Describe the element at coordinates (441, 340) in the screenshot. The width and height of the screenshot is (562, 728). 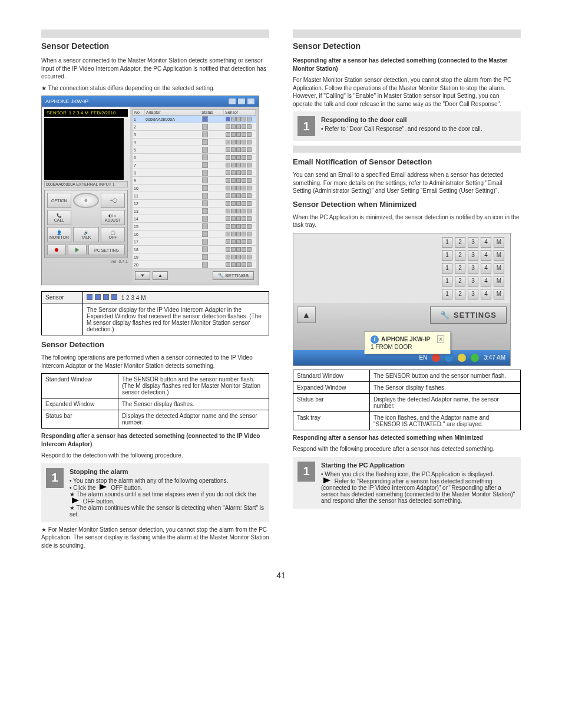
I see `balloon-close-icon: ×` at that location.